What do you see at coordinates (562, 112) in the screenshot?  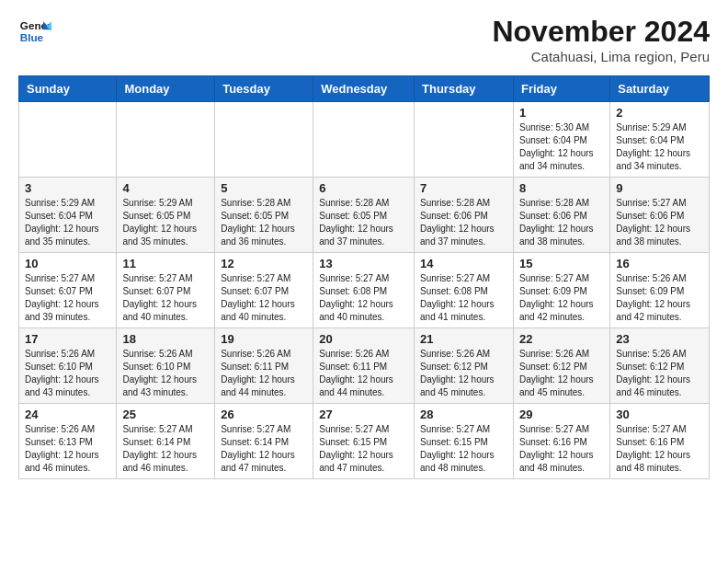 I see `day-number: 1` at bounding box center [562, 112].